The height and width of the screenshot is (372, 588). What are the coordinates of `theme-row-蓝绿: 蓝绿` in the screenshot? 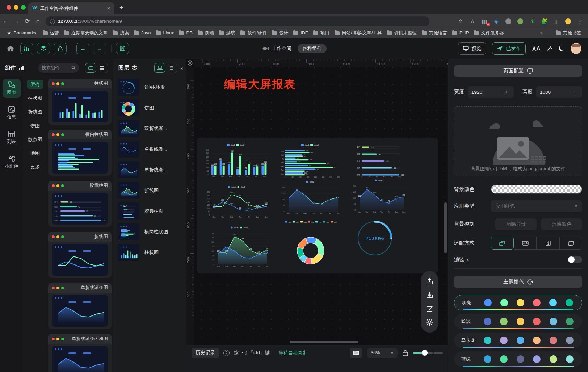 It's located at (518, 359).